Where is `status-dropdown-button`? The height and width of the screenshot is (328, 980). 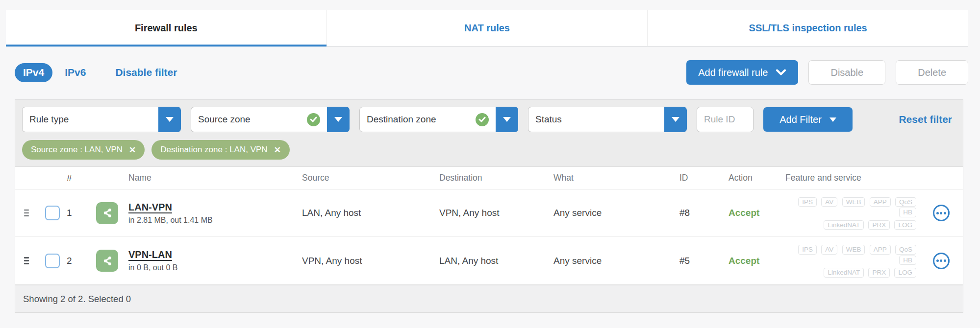
status-dropdown-button is located at coordinates (676, 119).